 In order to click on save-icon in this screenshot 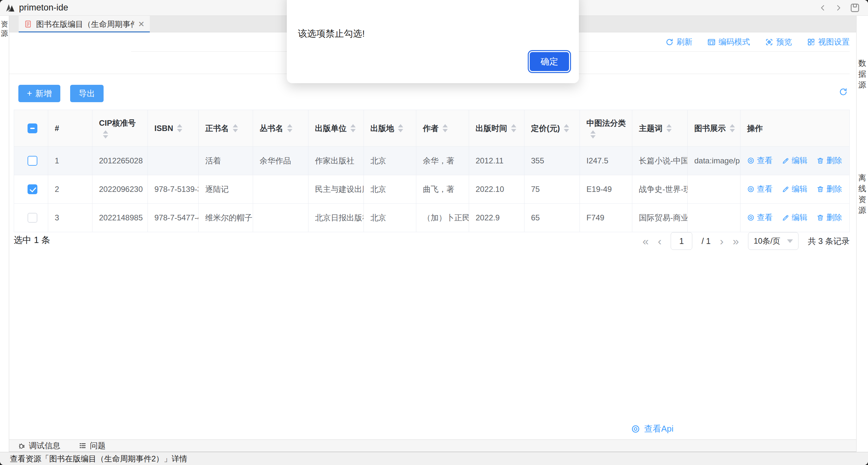, I will do `click(855, 8)`.